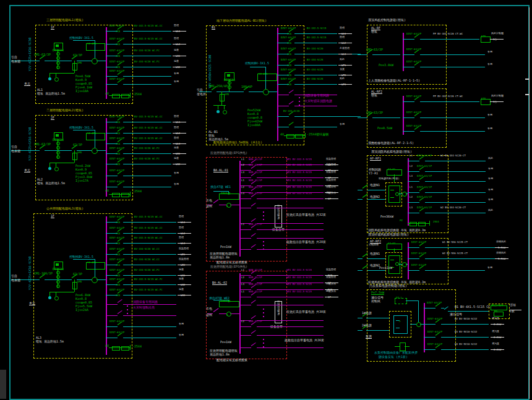 This screenshot has width=532, height=400. What do you see at coordinates (512, 312) in the screenshot?
I see `panel-pump-label: 1套` at bounding box center [512, 312].